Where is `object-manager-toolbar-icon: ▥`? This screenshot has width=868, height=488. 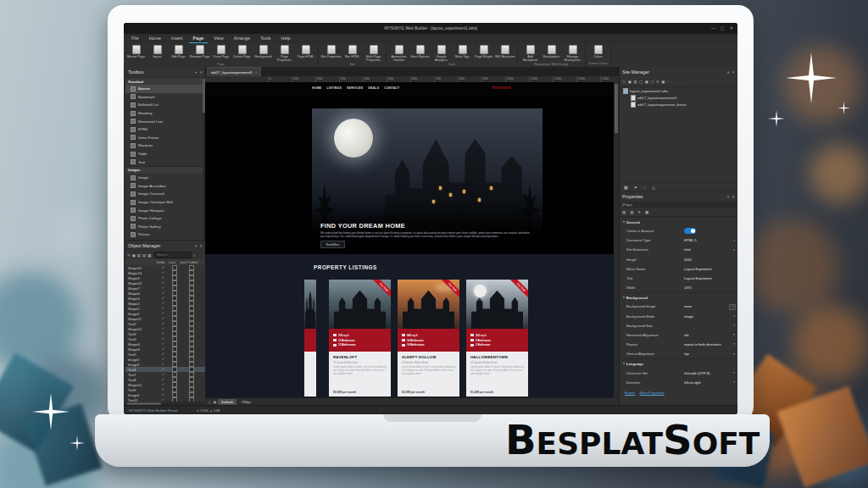
object-manager-toolbar-icon: ▥ is located at coordinates (144, 256).